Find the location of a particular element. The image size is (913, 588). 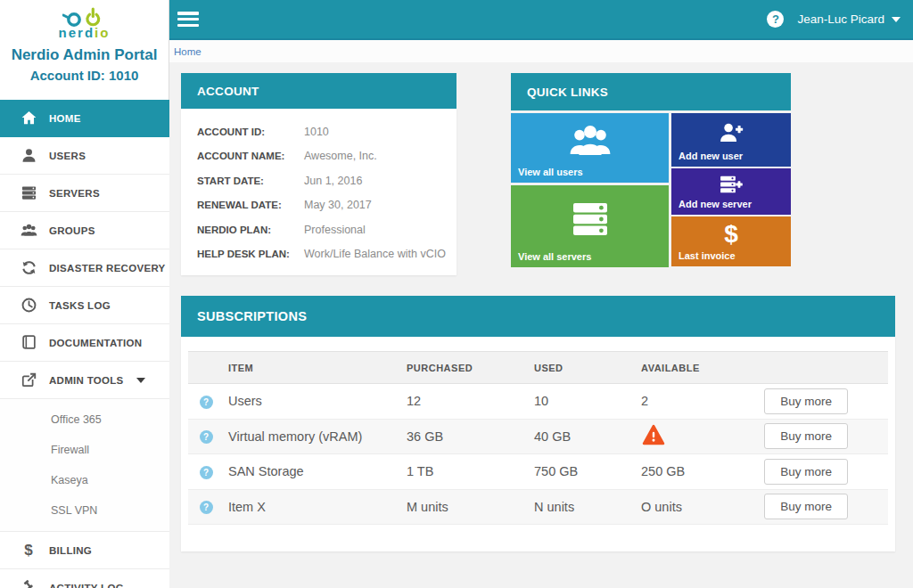

sidebar-item-groups: GROUPS is located at coordinates (85, 231).